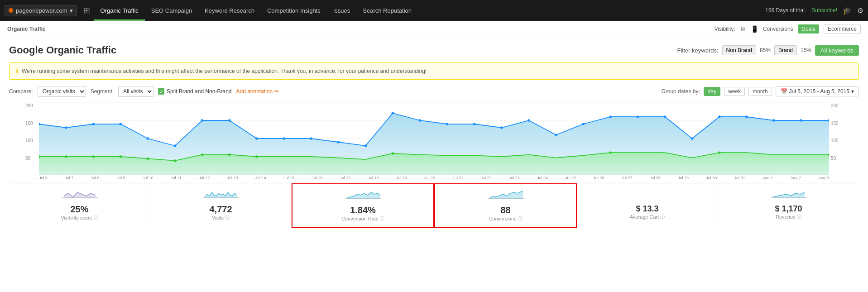  I want to click on visibility-label: Visibility score ⓘ, so click(80, 218).